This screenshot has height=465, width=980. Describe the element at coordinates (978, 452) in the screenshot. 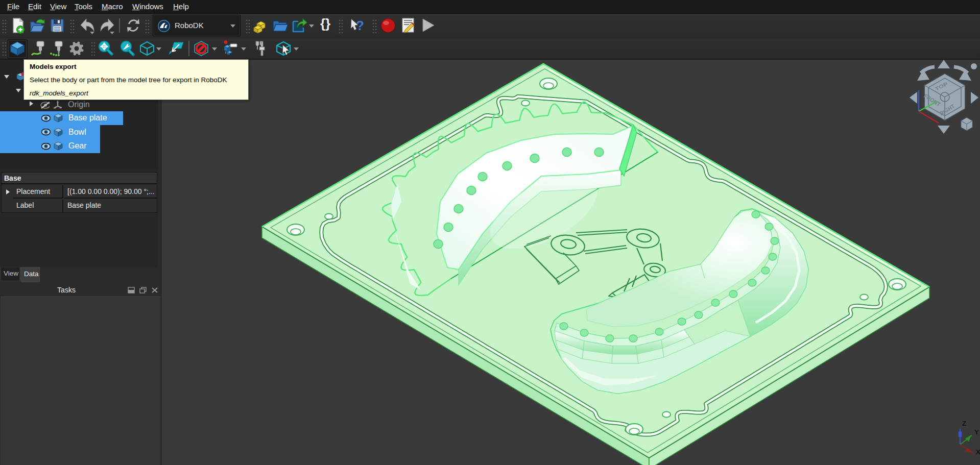

I see `svg-text: X` at that location.